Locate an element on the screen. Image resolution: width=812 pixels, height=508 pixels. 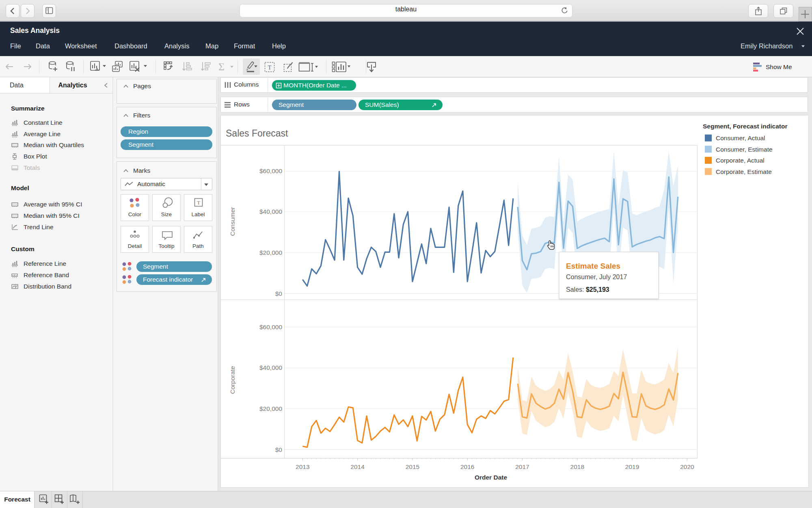
svg-text: 2013 is located at coordinates (302, 467).